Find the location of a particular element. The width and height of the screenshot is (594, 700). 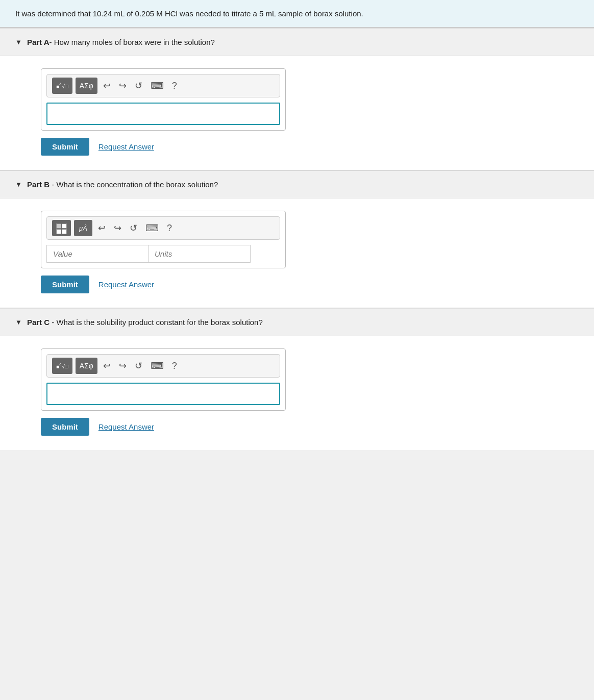

part-c-keyboard-btn: ⌨ is located at coordinates (157, 366).